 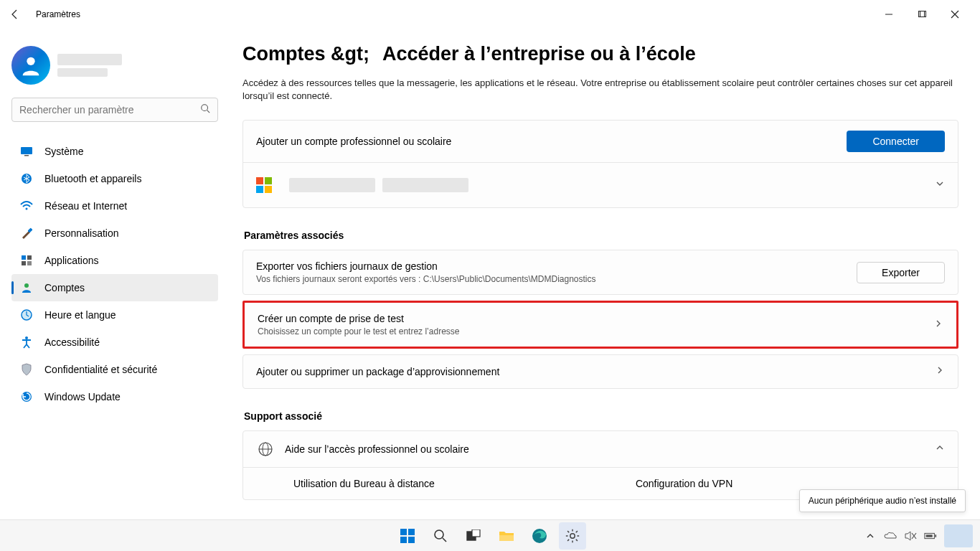 I want to click on systray-expand-icon, so click(x=870, y=536).